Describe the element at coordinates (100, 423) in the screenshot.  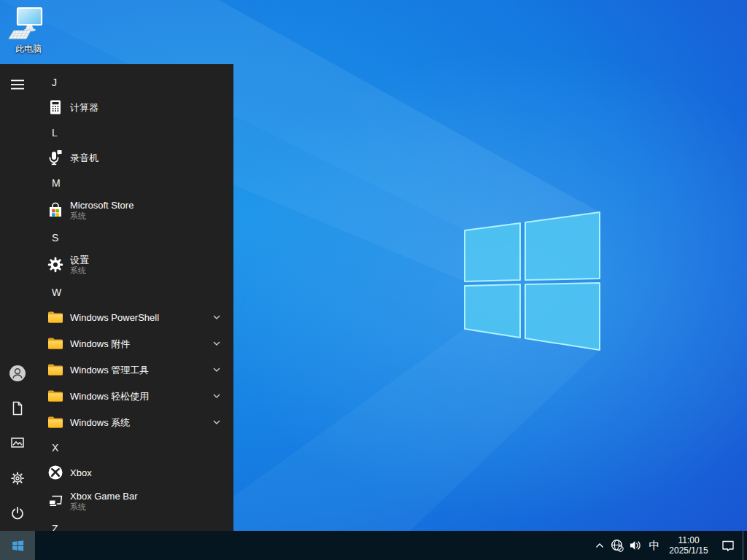
I see `app-label: Windows 系统` at that location.